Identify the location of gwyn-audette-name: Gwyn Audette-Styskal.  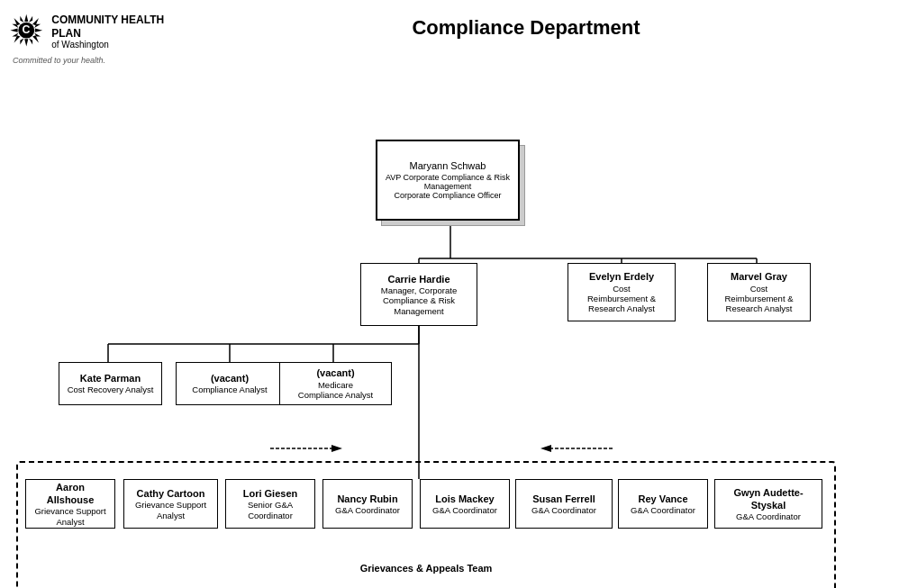
(767, 499).